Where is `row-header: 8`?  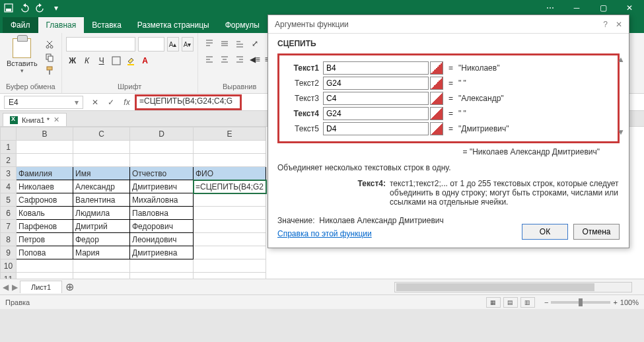 row-header: 8 is located at coordinates (9, 240).